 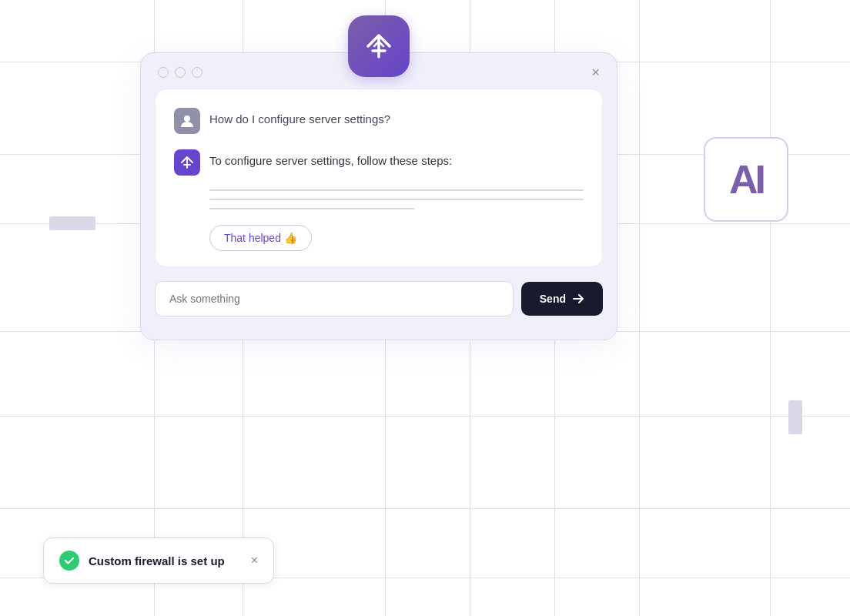 What do you see at coordinates (562, 299) in the screenshot?
I see `send-button: Send` at bounding box center [562, 299].